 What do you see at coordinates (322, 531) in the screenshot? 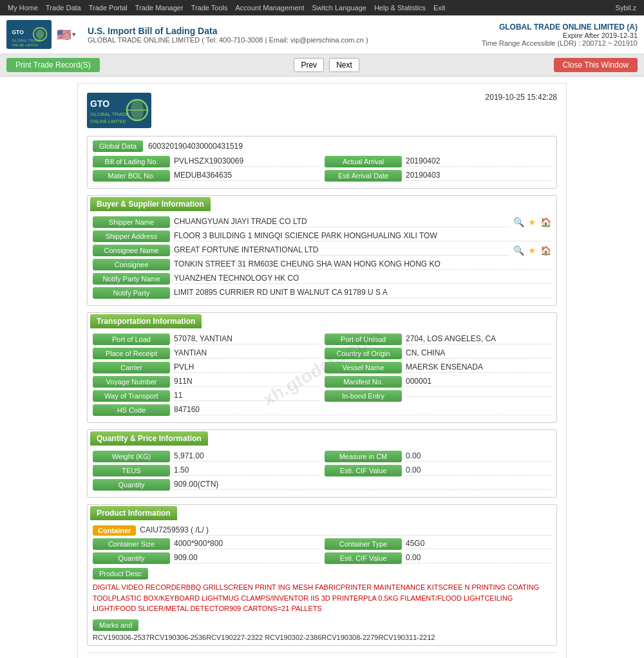
I see `container-row: Container CAIU7259593 ( /L/ )` at bounding box center [322, 531].